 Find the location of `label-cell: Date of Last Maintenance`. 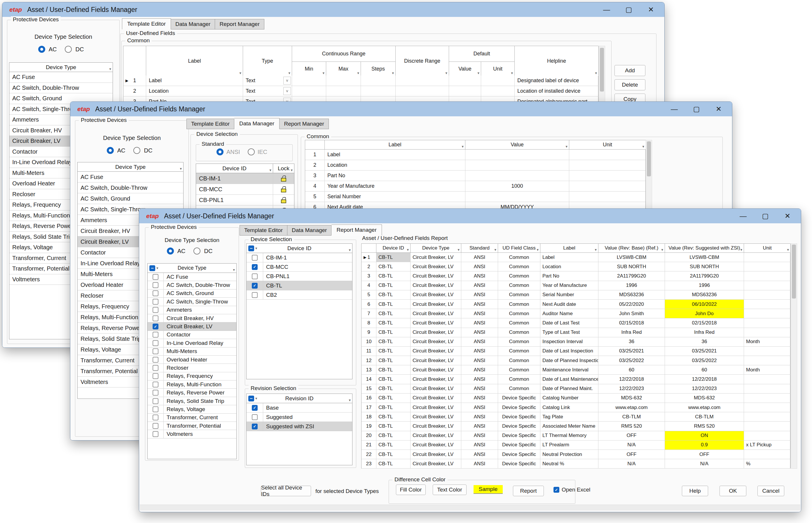

label-cell: Date of Last Maintenance is located at coordinates (570, 379).